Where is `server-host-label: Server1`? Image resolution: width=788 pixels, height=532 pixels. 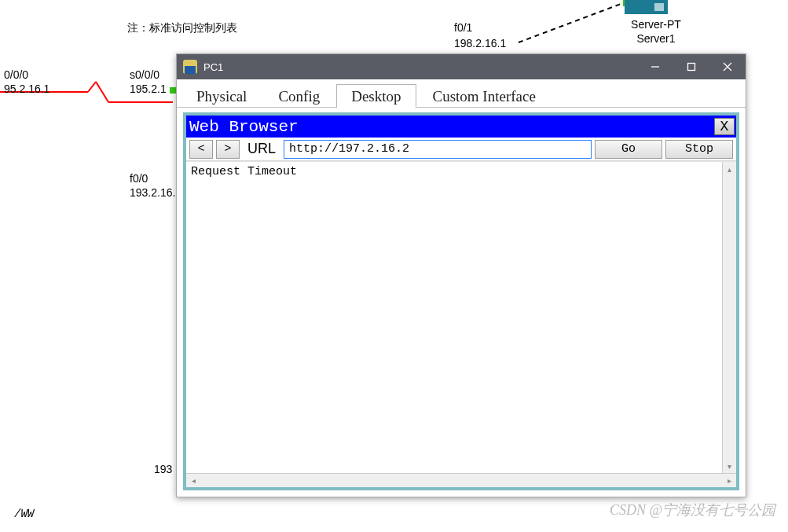
server-host-label: Server1 is located at coordinates (656, 39).